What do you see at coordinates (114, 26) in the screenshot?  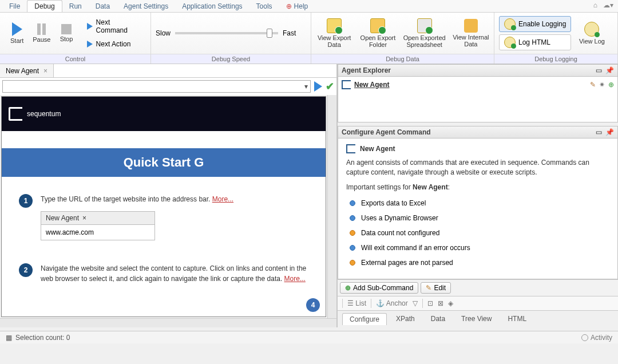 I see `next-command-button: Next Command` at bounding box center [114, 26].